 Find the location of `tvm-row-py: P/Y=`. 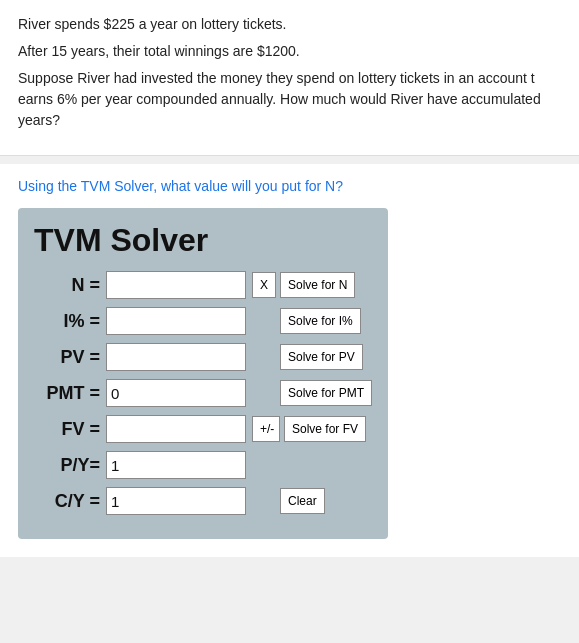

tvm-row-py: P/Y= is located at coordinates (203, 465).